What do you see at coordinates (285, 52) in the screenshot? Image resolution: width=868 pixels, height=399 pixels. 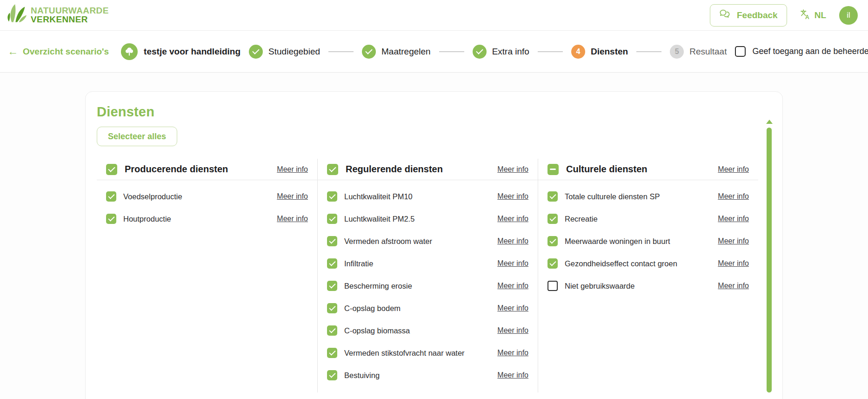 I see `step-studiegebied: Studiegebied` at bounding box center [285, 52].